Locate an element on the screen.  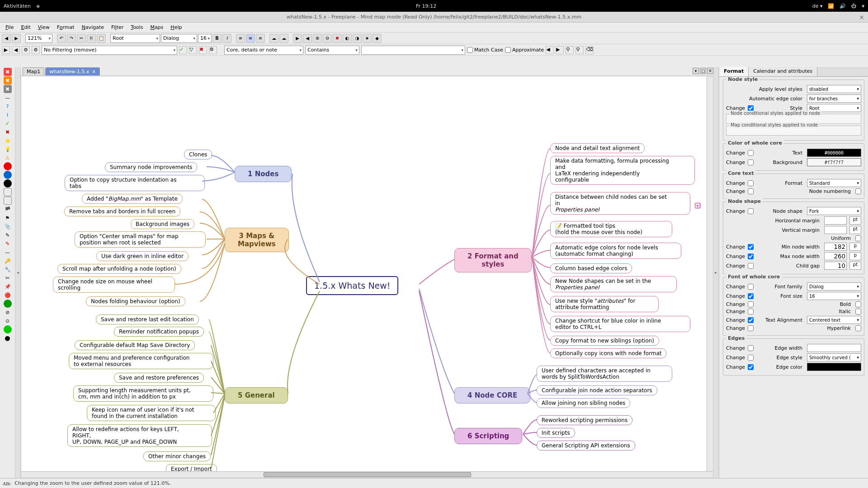
tool4-icon: ⊖ is located at coordinates (327, 38).